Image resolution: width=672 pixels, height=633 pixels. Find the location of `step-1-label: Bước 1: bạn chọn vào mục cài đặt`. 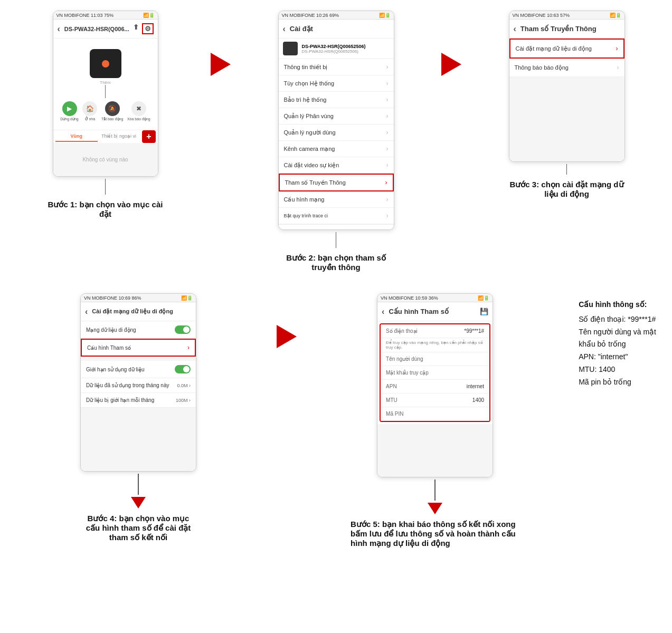

step-1-label: Bước 1: bạn chọn vào mục cài đặt is located at coordinates (106, 209).